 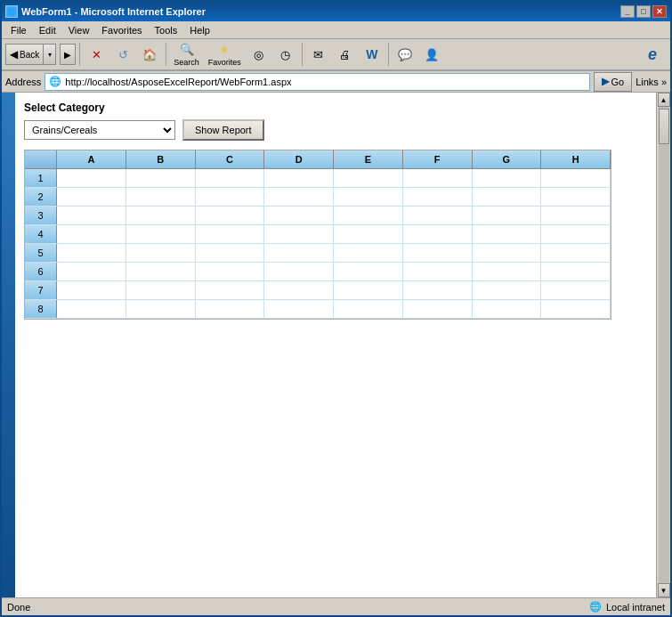 I want to click on category-select: Grains/CerealsBeveragesCondimentsConfect…, so click(x=100, y=130).